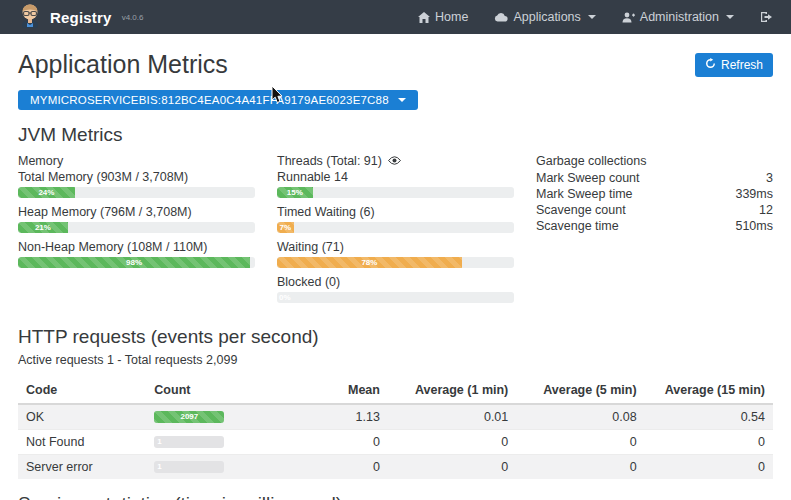  What do you see at coordinates (189, 467) in the screenshot?
I see `server-error-count-bar: 1` at bounding box center [189, 467].